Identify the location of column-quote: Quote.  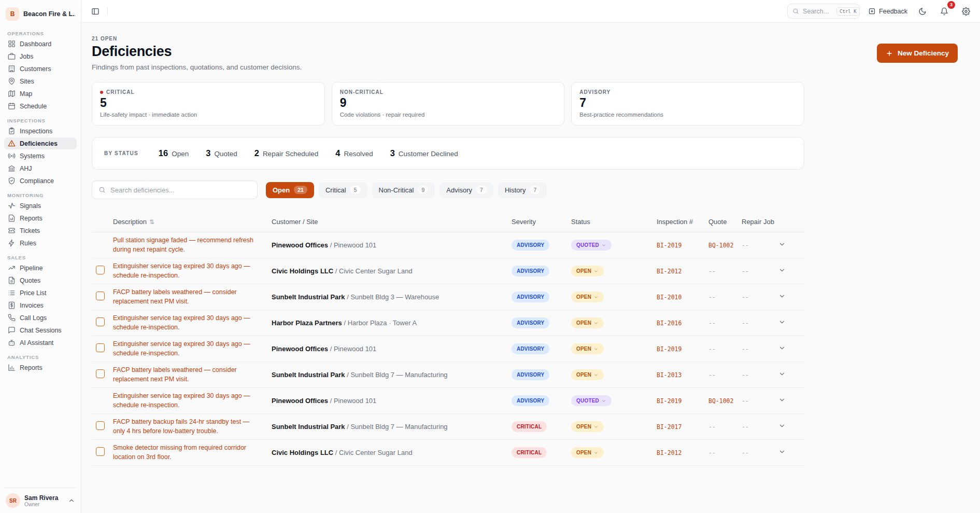
(725, 222).